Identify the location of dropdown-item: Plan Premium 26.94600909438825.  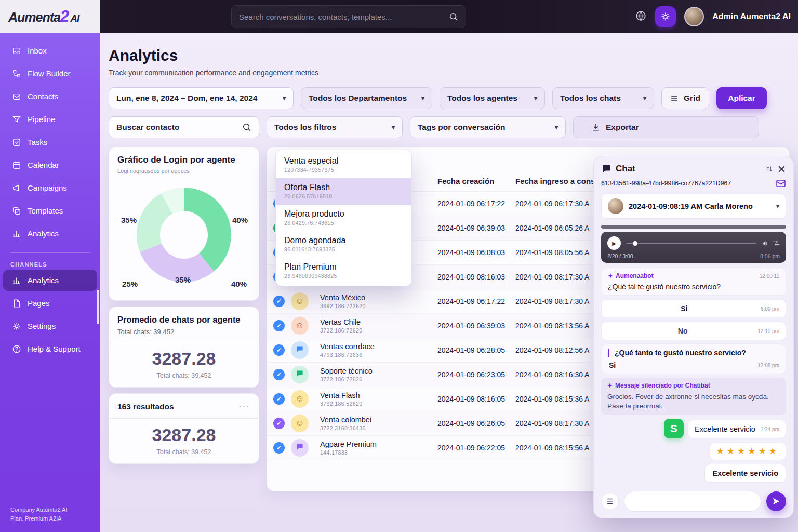
(344, 271).